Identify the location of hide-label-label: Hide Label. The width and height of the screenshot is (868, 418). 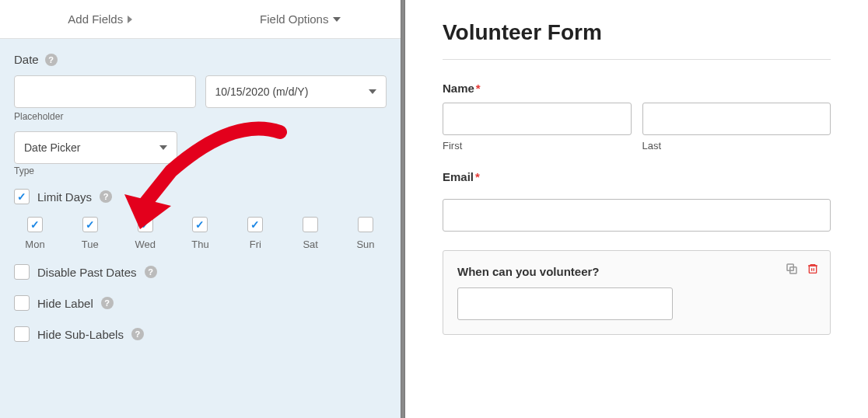
(65, 303).